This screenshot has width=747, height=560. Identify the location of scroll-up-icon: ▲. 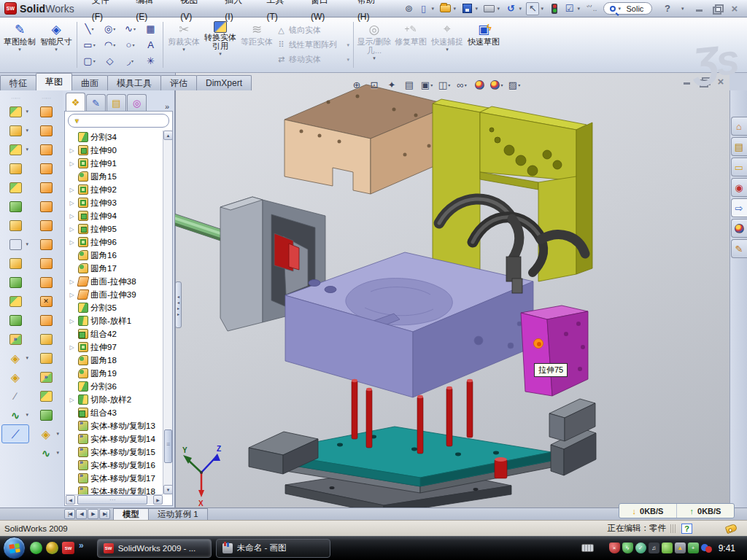
(168, 136).